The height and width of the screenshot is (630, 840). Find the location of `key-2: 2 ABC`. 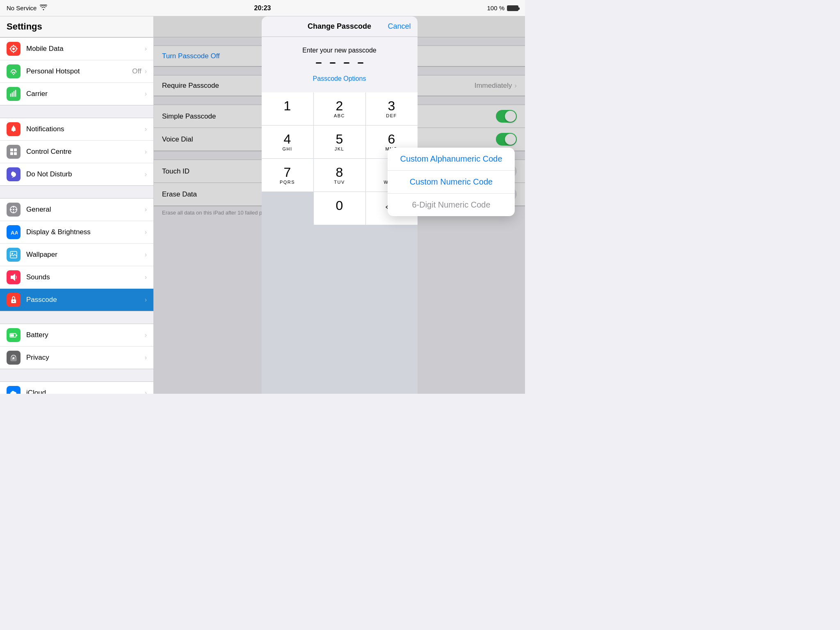

key-2: 2 ABC is located at coordinates (340, 109).